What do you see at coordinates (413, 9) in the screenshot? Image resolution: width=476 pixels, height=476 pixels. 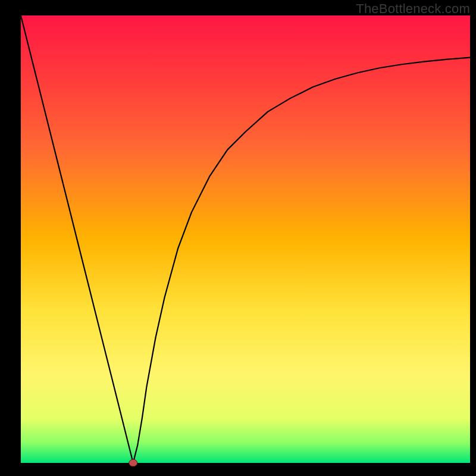 I see `watermark-text: TheBottleneck.com` at bounding box center [413, 9].